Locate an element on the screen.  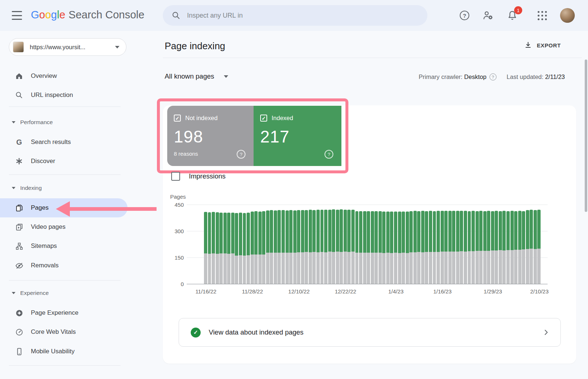
sidebar-item-pages: Pages is located at coordinates (64, 208).